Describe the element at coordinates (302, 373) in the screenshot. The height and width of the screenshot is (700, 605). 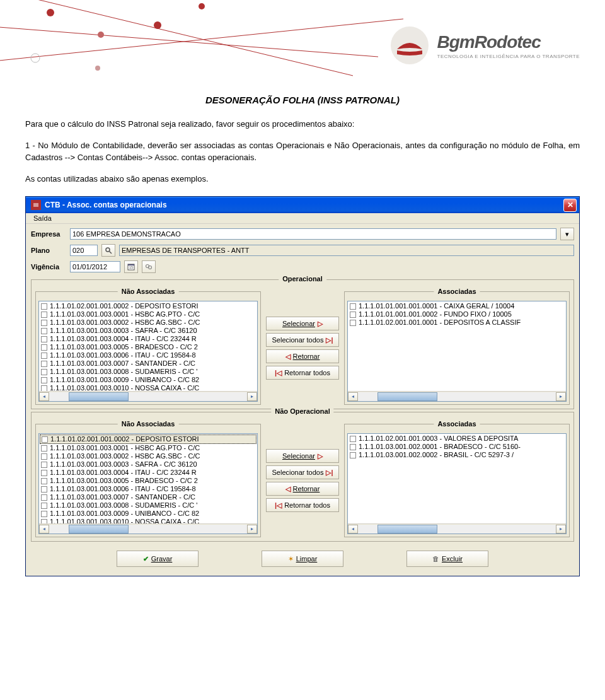
I see `op-retornar-todos-button: |◁ Retornar todos` at that location.